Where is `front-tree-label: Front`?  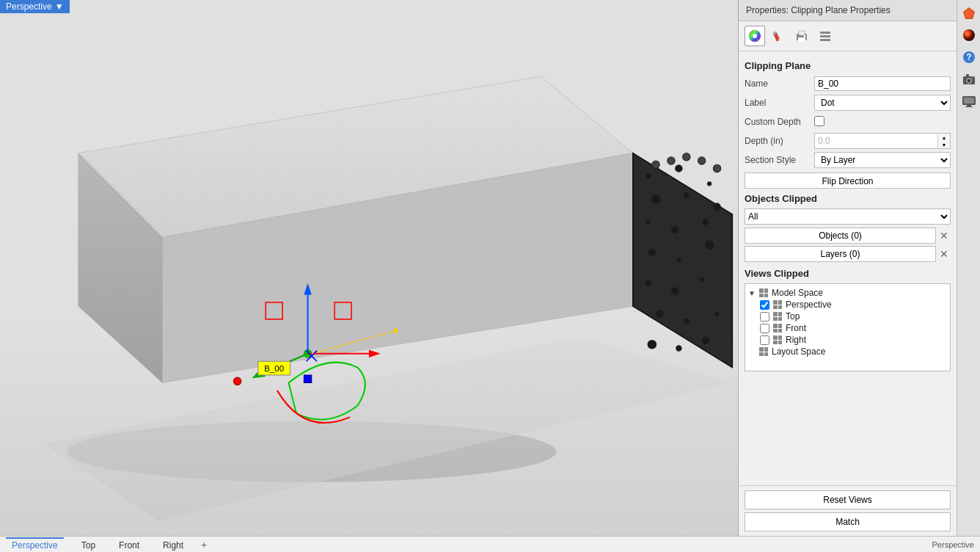 front-tree-label: Front is located at coordinates (796, 328).